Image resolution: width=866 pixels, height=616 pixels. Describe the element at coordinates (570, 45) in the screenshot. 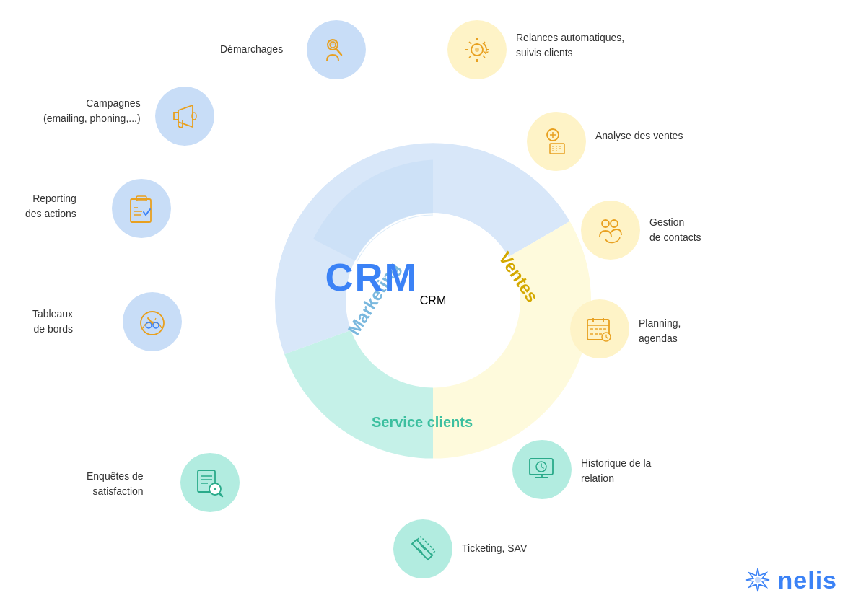

I see `relances-label: Relances automatiques,suivis clients` at that location.